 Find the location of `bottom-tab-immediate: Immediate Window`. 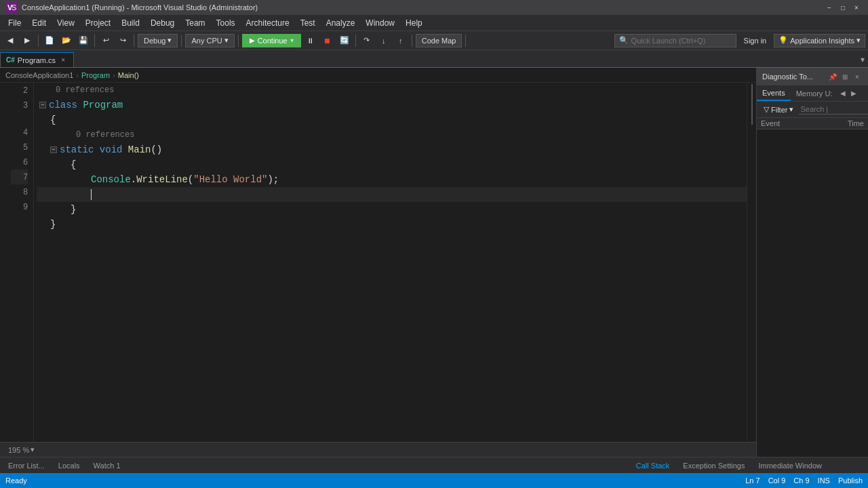

bottom-tab-immediate: Immediate Window is located at coordinates (790, 465).